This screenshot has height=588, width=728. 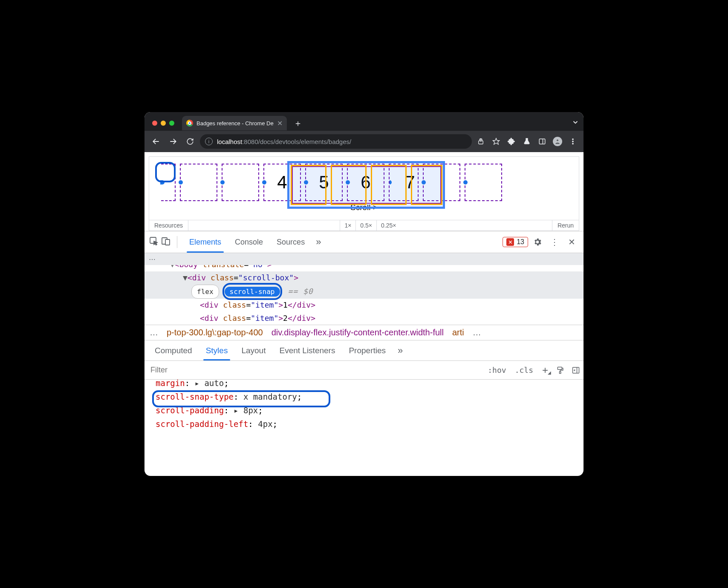 I want to click on chrome-favicon-icon, so click(x=190, y=123).